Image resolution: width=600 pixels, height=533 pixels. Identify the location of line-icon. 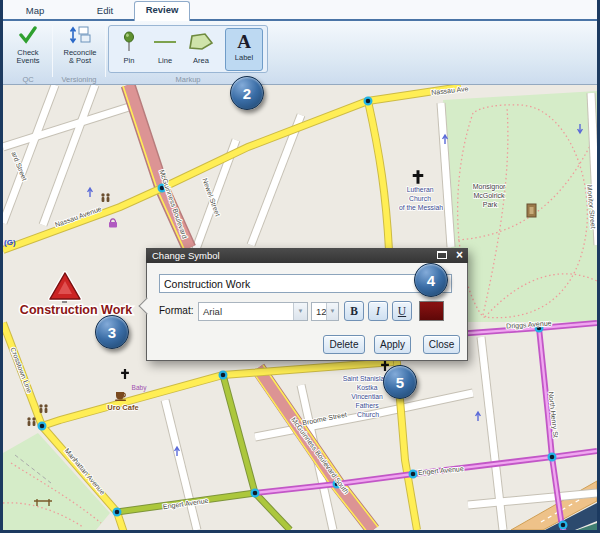
(165, 43).